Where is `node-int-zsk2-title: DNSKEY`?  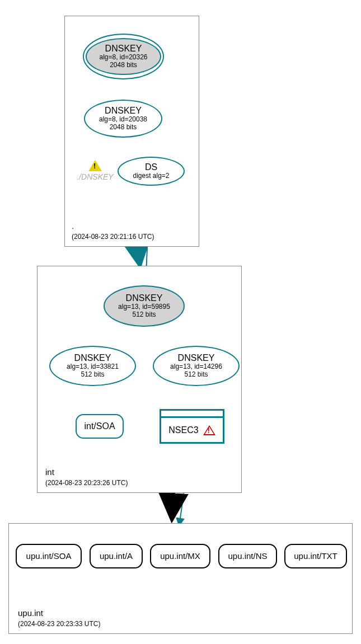 node-int-zsk2-title: DNSKEY is located at coordinates (196, 358).